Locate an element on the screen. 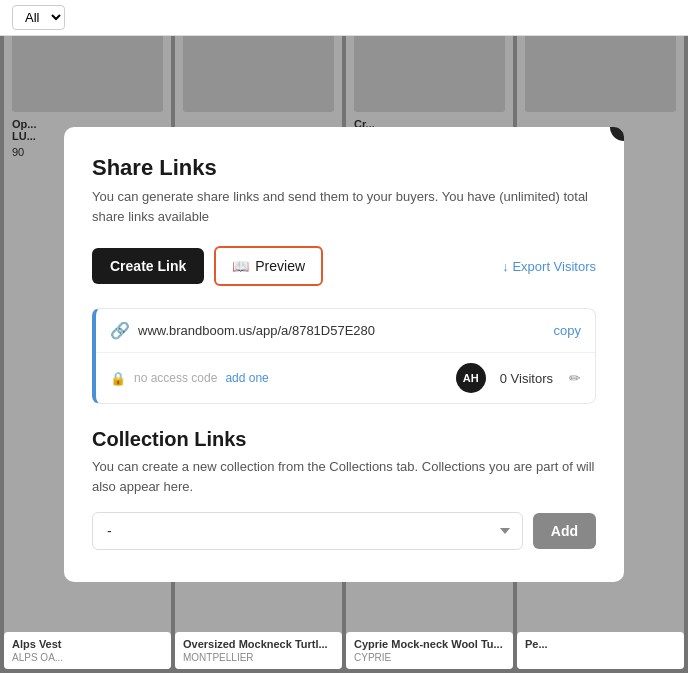 The image size is (688, 673). bottom-card-4: Pe... is located at coordinates (600, 650).